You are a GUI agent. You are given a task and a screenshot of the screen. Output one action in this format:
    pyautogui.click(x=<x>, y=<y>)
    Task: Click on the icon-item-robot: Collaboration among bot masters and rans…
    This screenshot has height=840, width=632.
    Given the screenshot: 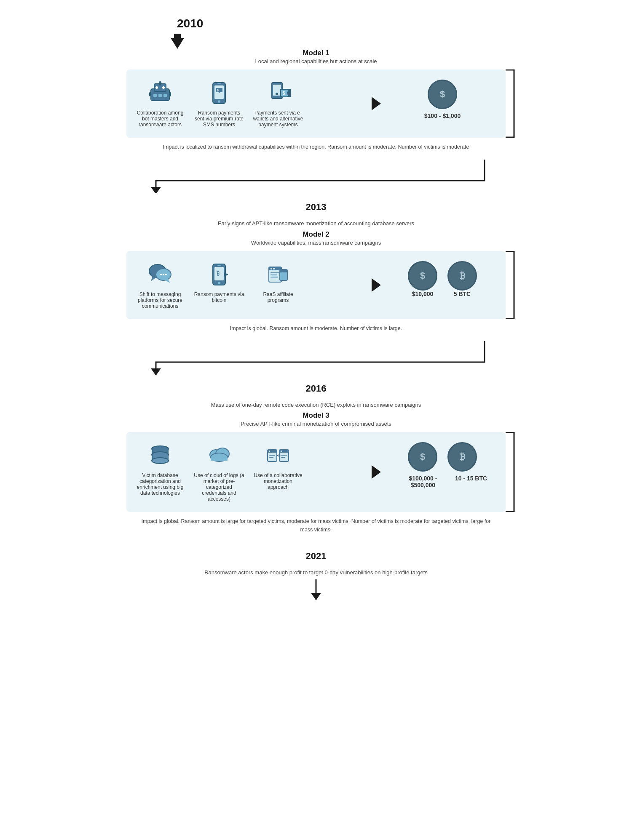 What is the action you would take?
    pyautogui.click(x=160, y=104)
    